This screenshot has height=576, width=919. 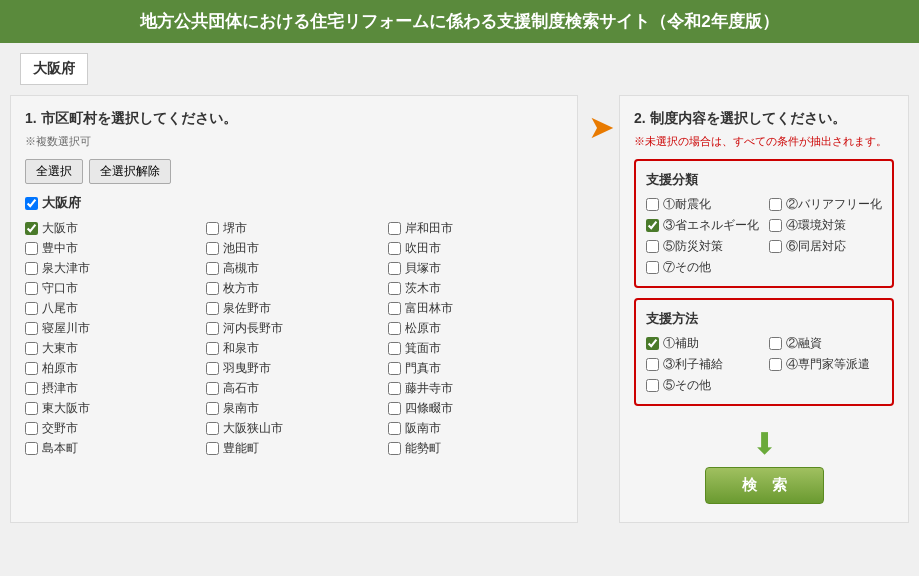 What do you see at coordinates (423, 268) in the screenshot?
I see `city-label: 貝塚市` at bounding box center [423, 268].